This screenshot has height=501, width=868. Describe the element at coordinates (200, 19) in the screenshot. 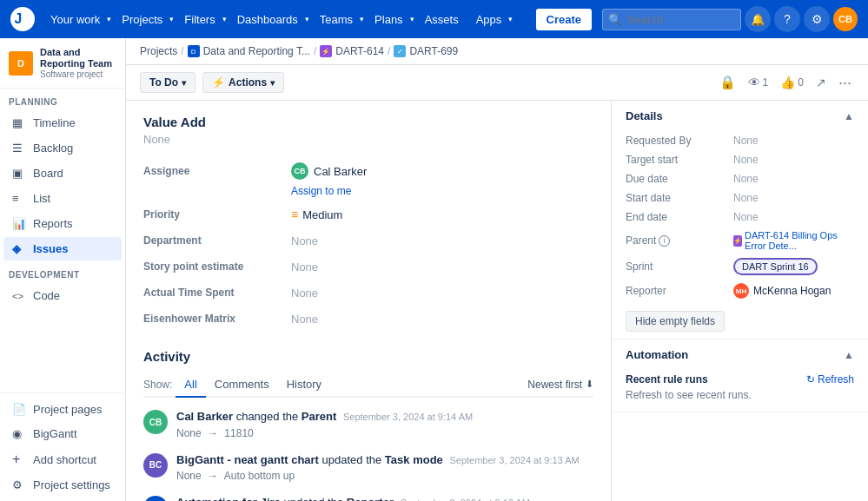

I see `nav-item-filters: Filters` at that location.